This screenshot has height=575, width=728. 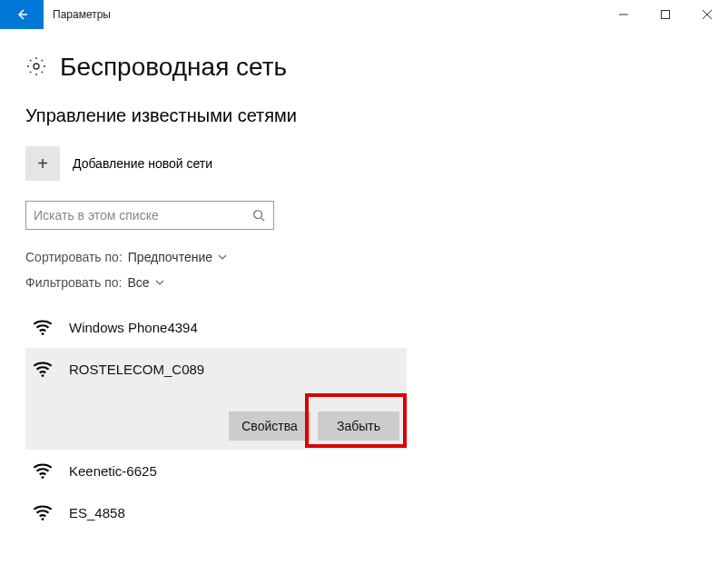 I want to click on page-header: Беспроводная сеть, so click(x=364, y=67).